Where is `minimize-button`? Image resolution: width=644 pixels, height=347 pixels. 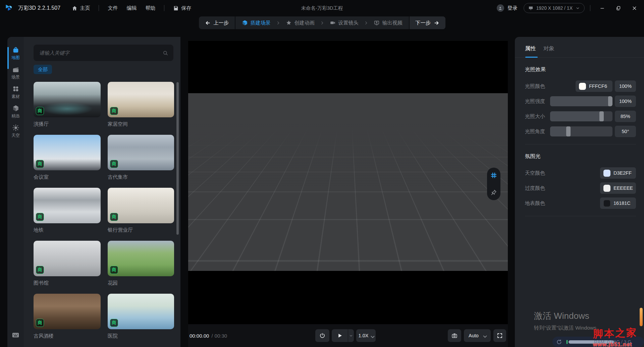 minimize-button is located at coordinates (602, 8).